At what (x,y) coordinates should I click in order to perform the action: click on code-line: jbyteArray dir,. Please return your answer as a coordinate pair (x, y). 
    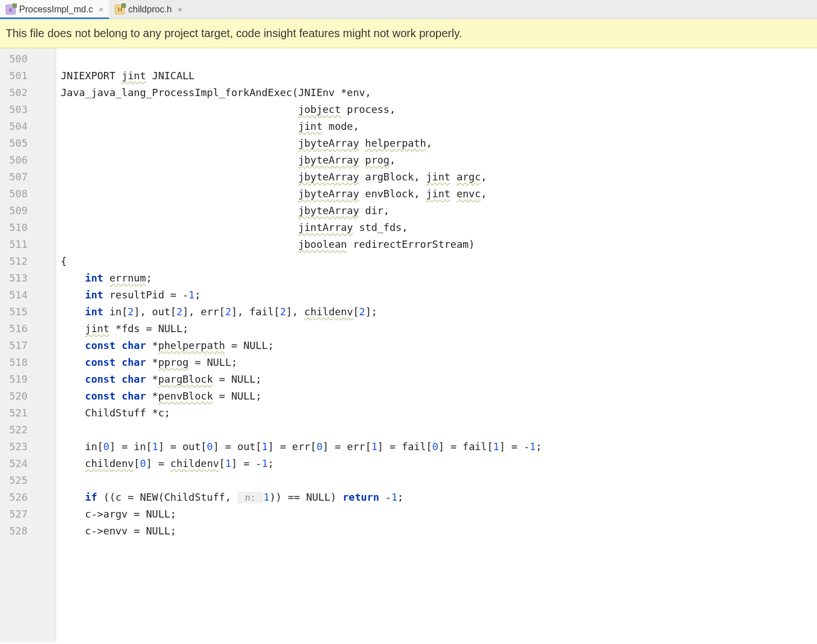
    Looking at the image, I should click on (439, 211).